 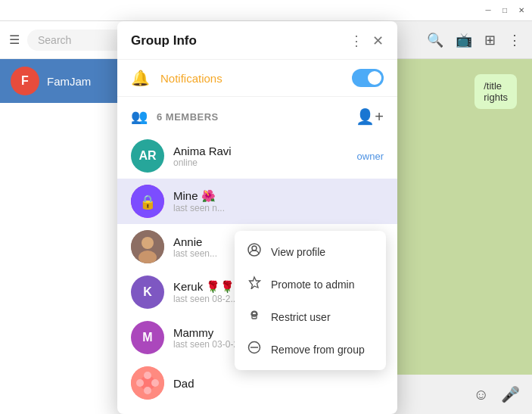 I want to click on titlebar: ─ □ ✕, so click(x=266, y=11).